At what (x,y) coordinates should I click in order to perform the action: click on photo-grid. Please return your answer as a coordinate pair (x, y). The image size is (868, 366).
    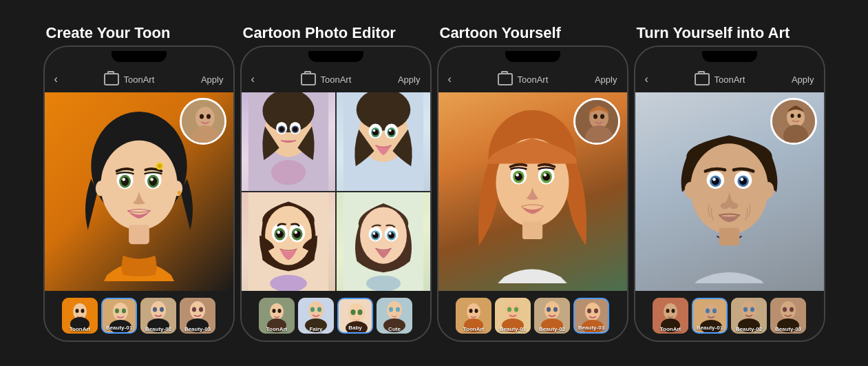
    Looking at the image, I should click on (336, 192).